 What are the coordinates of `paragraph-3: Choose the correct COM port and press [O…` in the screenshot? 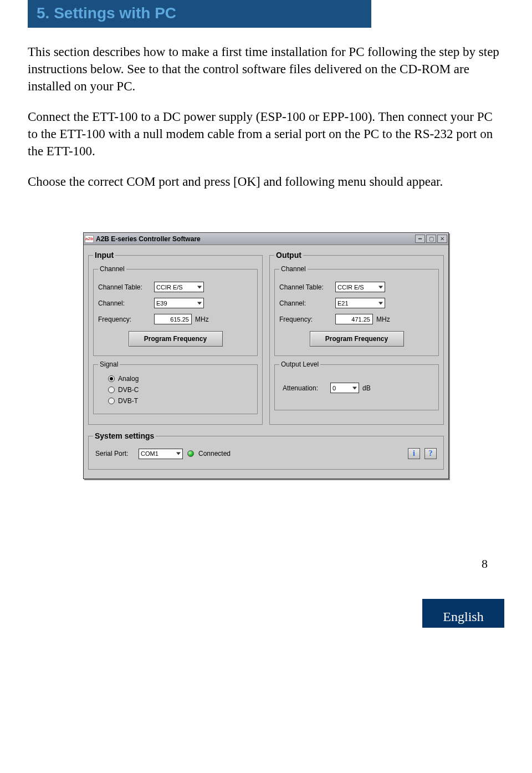 It's located at (266, 182).